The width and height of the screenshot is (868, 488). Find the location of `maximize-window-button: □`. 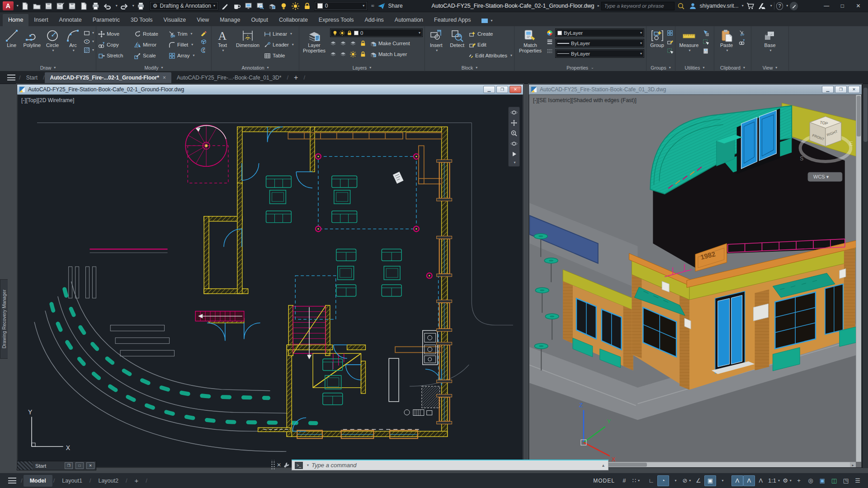

maximize-window-button: □ is located at coordinates (843, 6).